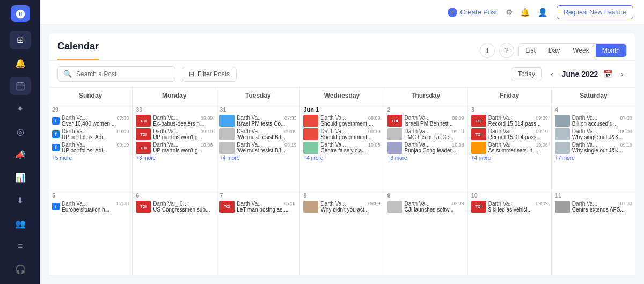 This screenshot has width=644, height=284. Describe the element at coordinates (20, 108) in the screenshot. I see `sidebar-item-analytics: ✦` at that location.